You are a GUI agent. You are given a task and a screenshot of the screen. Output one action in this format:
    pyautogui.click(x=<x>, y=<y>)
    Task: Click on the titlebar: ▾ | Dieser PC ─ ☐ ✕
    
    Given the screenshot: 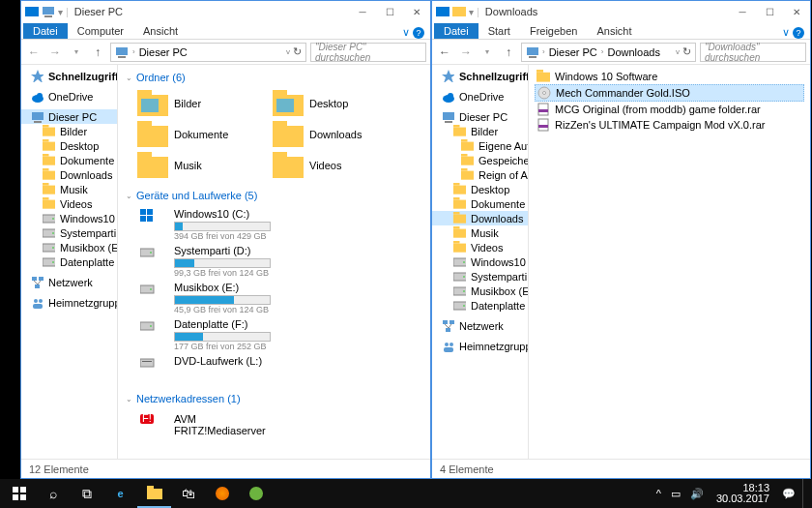 What is the action you would take?
    pyautogui.click(x=226, y=12)
    